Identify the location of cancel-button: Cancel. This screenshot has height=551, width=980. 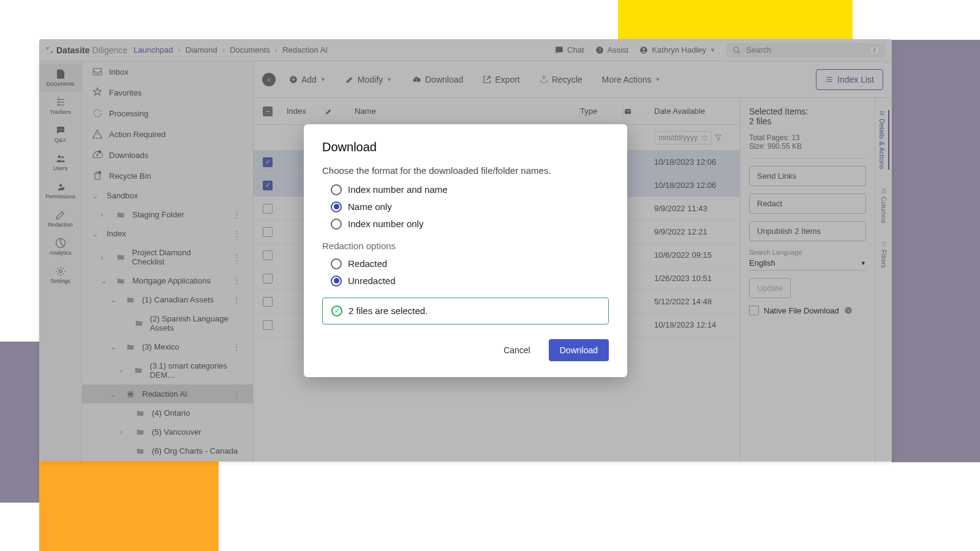
(517, 350).